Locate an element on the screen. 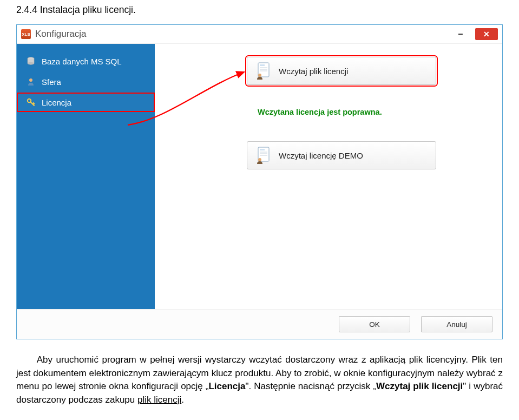 The height and width of the screenshot is (420, 519). para-bold-licencja: Licencja is located at coordinates (227, 386).